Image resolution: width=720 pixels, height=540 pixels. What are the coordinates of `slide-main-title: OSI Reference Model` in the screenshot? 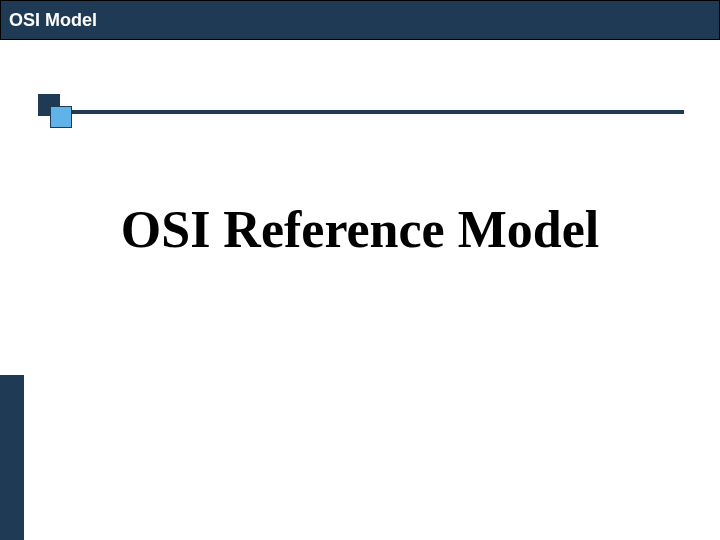 It's located at (360, 230).